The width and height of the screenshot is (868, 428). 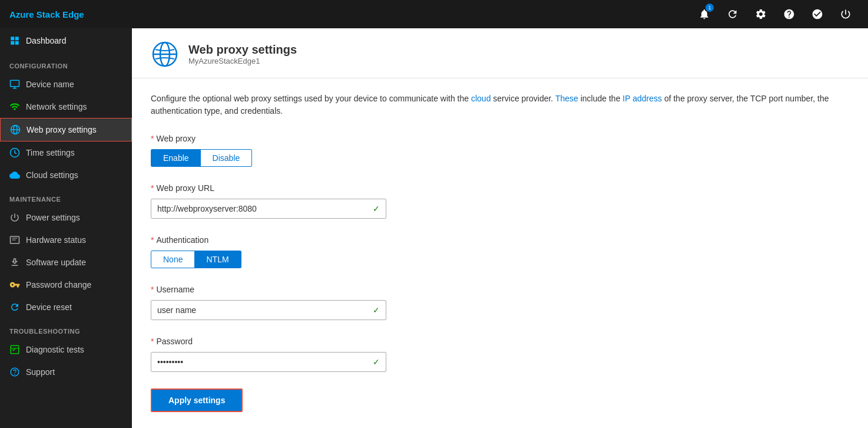 I want to click on sidebar-item-software-update: Software update, so click(x=66, y=262).